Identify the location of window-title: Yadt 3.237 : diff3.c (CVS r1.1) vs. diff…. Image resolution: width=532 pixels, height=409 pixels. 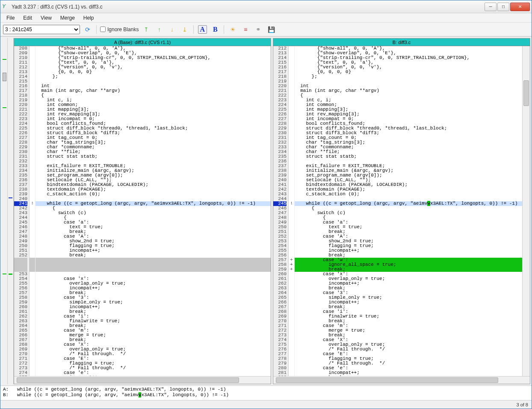
(248, 7).